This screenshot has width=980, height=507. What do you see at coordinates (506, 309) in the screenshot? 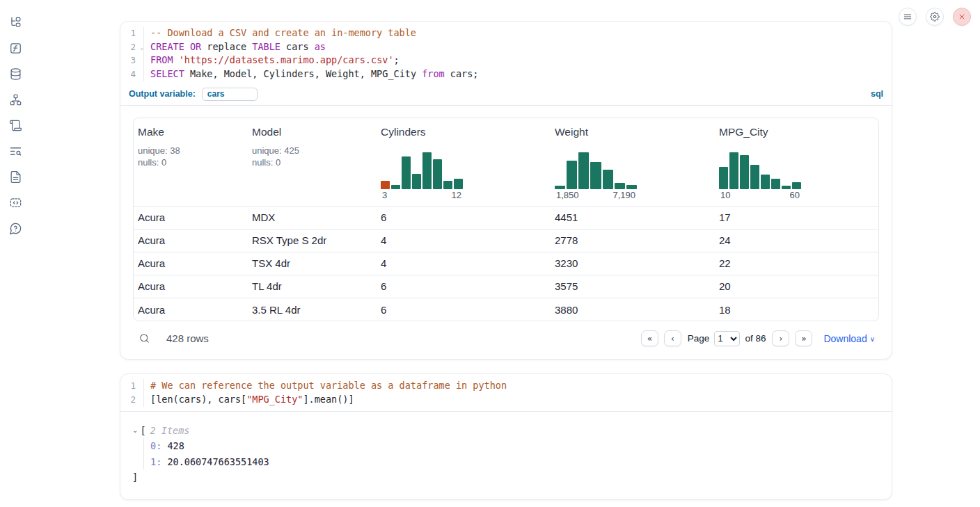
I see `table-row: Acura3.5 RL 4dr6388018` at bounding box center [506, 309].